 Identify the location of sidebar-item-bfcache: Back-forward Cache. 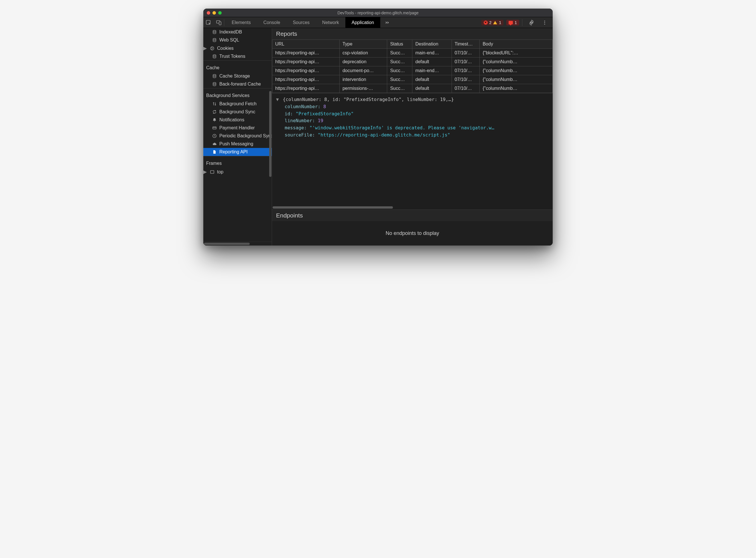
(238, 84).